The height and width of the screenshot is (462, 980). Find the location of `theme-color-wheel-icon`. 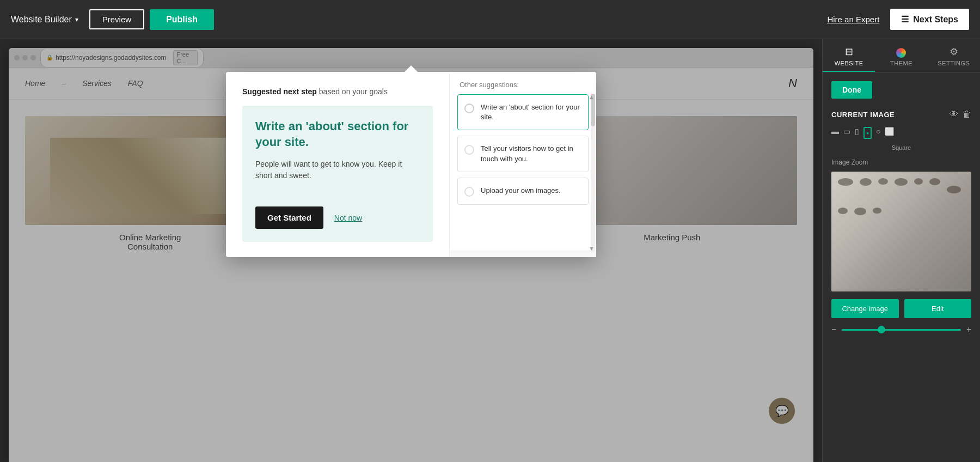

theme-color-wheel-icon is located at coordinates (901, 53).